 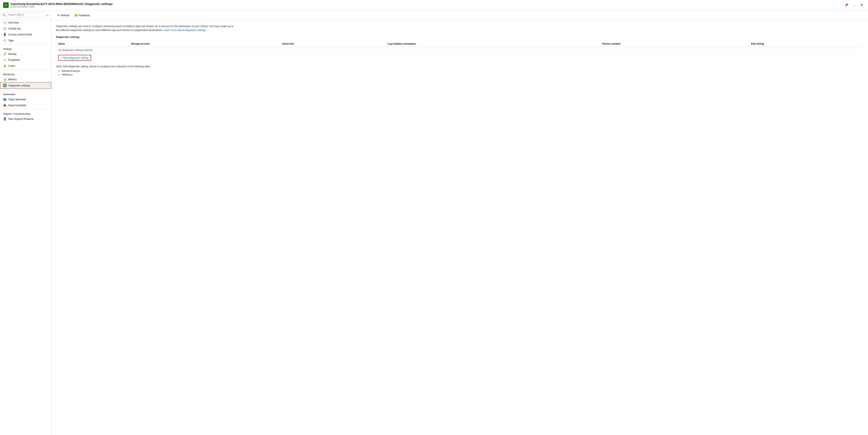 What do you see at coordinates (26, 105) in the screenshot?
I see `sidebar-item-export-template: 📤 Export template` at bounding box center [26, 105].